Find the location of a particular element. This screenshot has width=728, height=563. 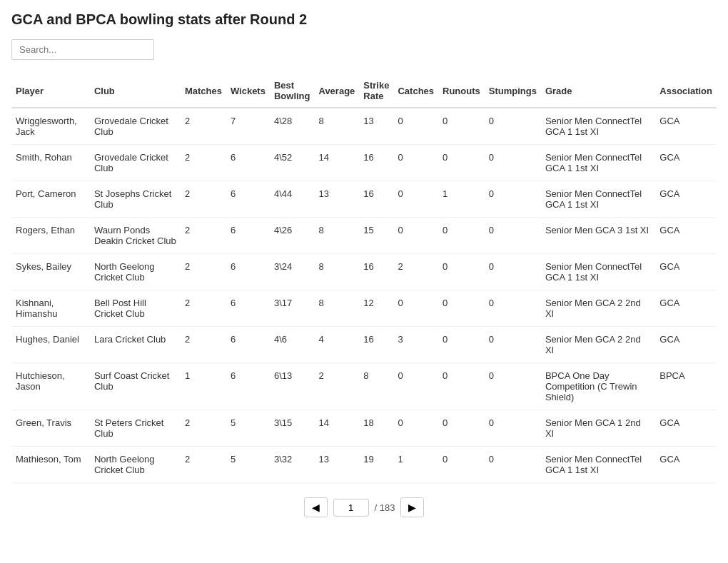

table-cell: Surf Coast Cricket Club is located at coordinates (136, 387).